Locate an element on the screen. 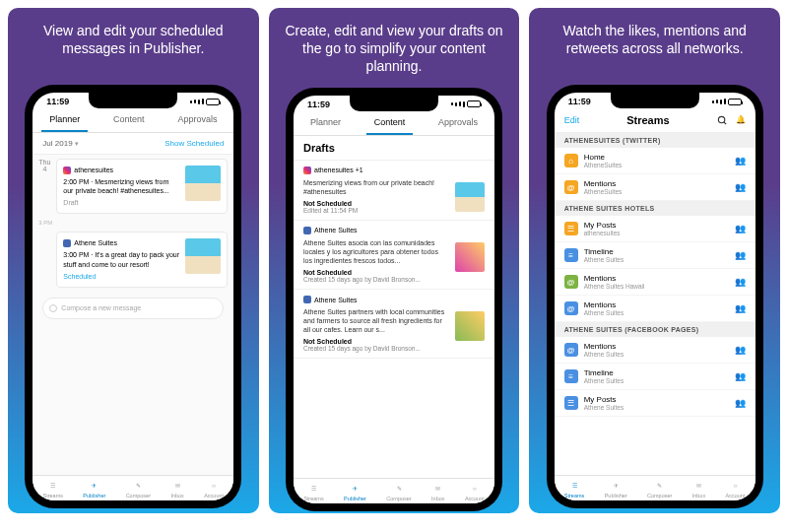 The width and height of the screenshot is (788, 532). stream-row: ☰My Postsathenesuites👥 is located at coordinates (655, 229).